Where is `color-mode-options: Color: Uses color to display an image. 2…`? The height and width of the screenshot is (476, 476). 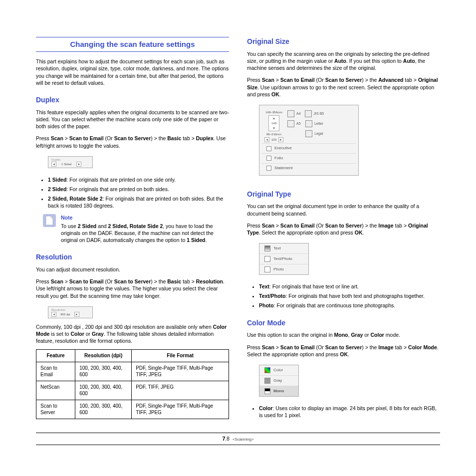
color-mode-options: Color: Uses color to display an image. 2… is located at coordinates (346, 412).